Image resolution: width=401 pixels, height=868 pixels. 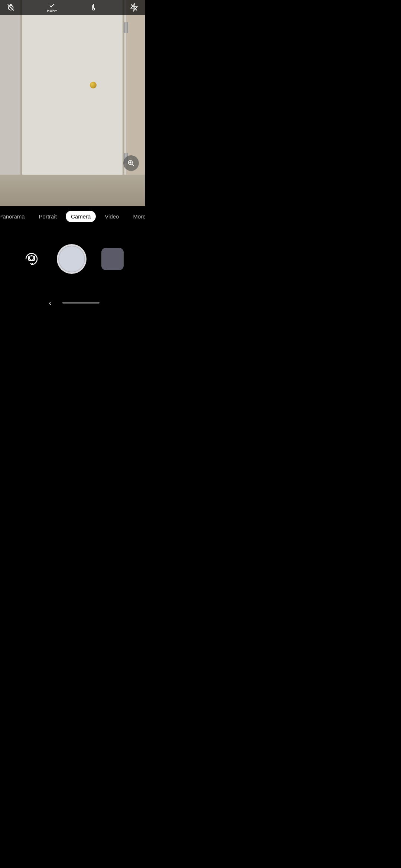 What do you see at coordinates (50, 302) in the screenshot?
I see `back-button: ‹` at bounding box center [50, 302].